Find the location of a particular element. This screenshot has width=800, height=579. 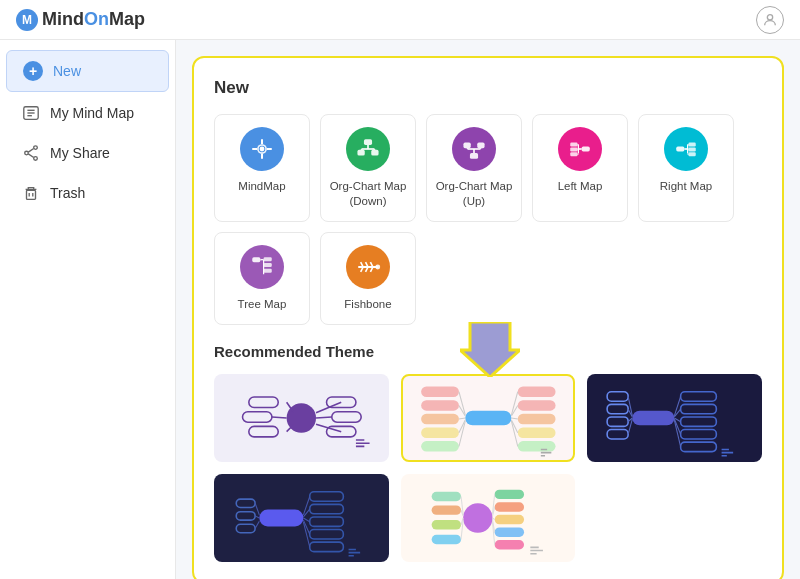

user-avatar-icon is located at coordinates (770, 20).